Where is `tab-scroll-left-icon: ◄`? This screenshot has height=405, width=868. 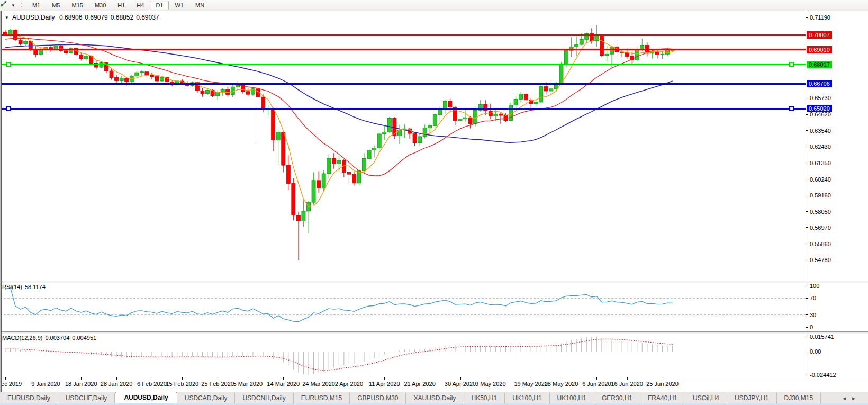
tab-scroll-left-icon: ◄ is located at coordinates (846, 398).